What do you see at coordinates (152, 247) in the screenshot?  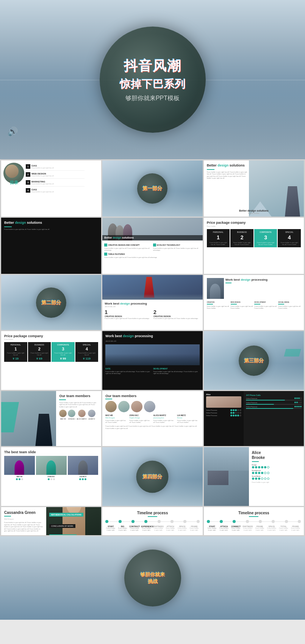 I see `slide5-section-row: CREATIVE DESIGN AND CONCEPT Fusce builde…` at bounding box center [152, 247].